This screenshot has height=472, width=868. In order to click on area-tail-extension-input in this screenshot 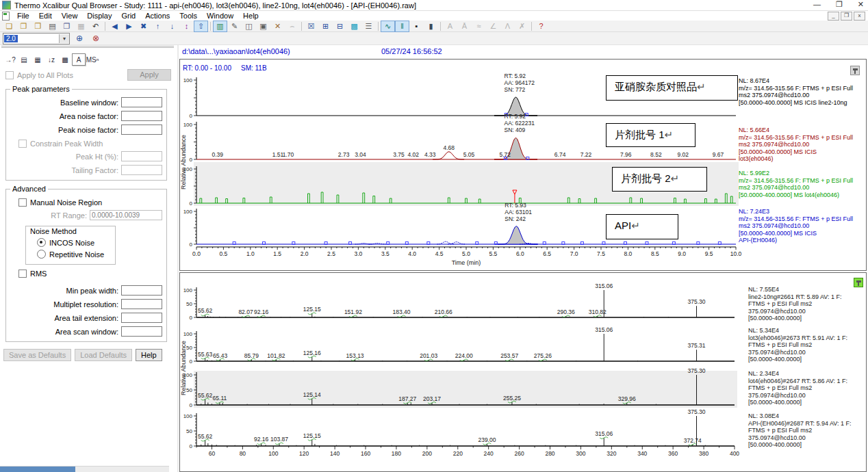, I will do `click(142, 317)`.